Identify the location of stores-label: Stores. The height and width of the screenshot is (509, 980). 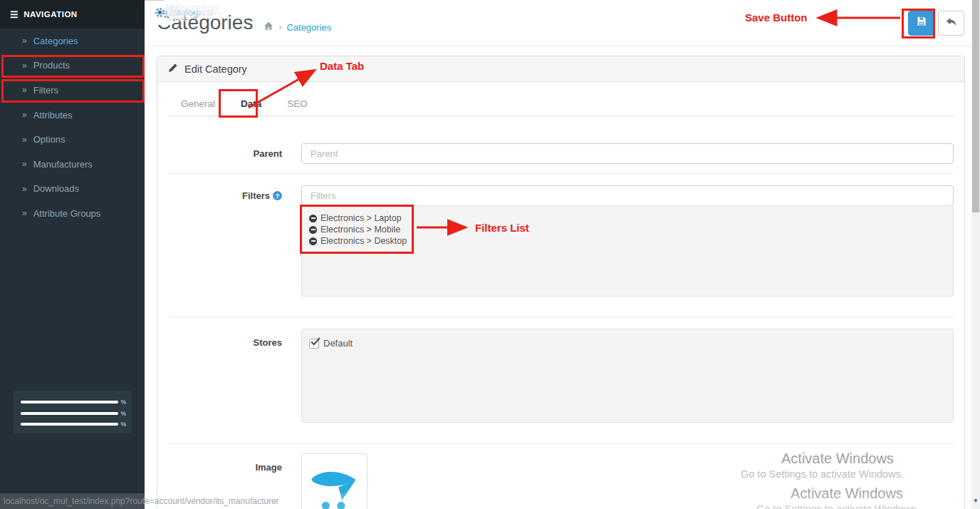
(225, 376).